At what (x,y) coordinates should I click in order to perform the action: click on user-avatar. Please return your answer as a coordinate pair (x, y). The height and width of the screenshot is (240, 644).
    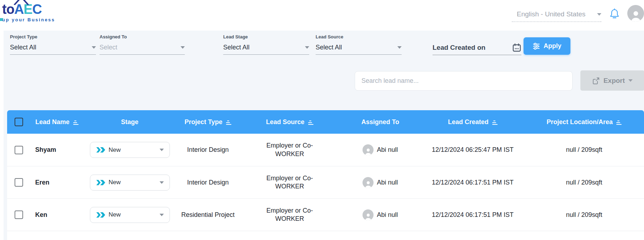
    Looking at the image, I should click on (635, 14).